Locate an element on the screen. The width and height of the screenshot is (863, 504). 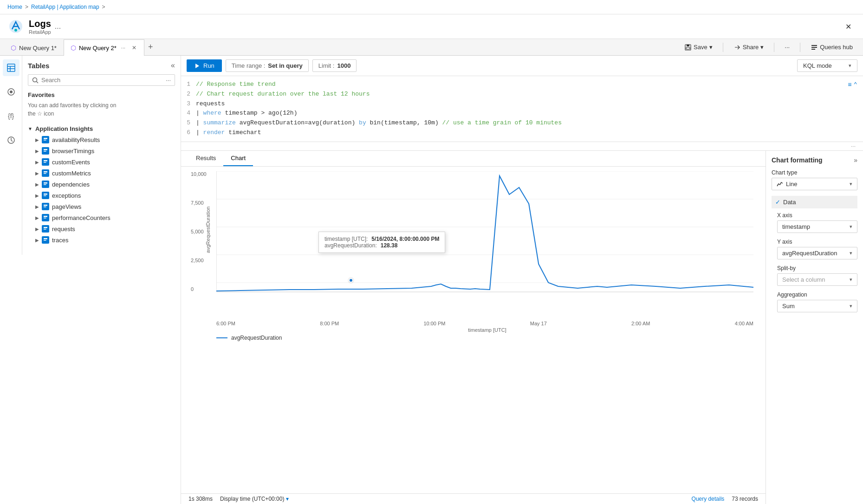
tab1-icon: ⬡ is located at coordinates (13, 48).